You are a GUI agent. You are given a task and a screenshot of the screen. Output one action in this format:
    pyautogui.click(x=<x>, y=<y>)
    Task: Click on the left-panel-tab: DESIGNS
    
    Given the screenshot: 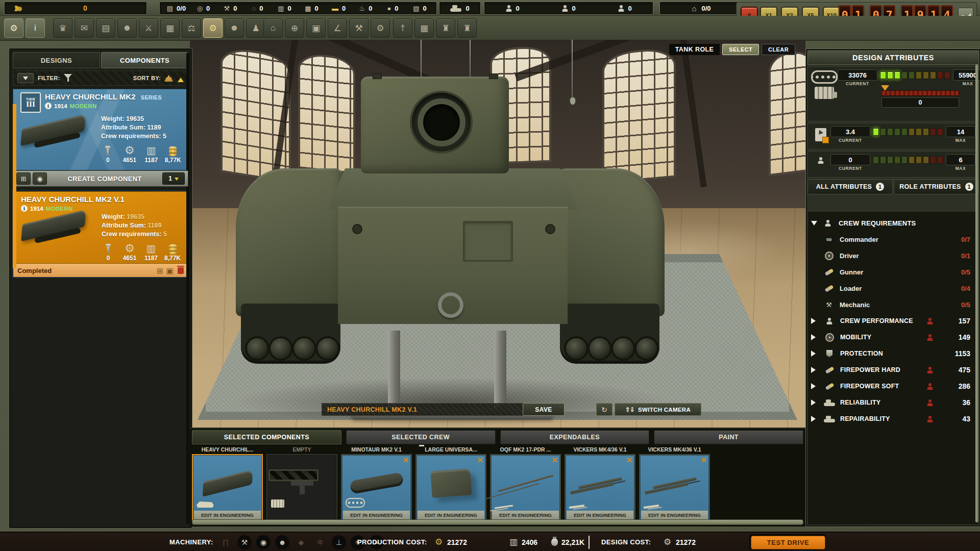 What is the action you would take?
    pyautogui.click(x=56, y=60)
    